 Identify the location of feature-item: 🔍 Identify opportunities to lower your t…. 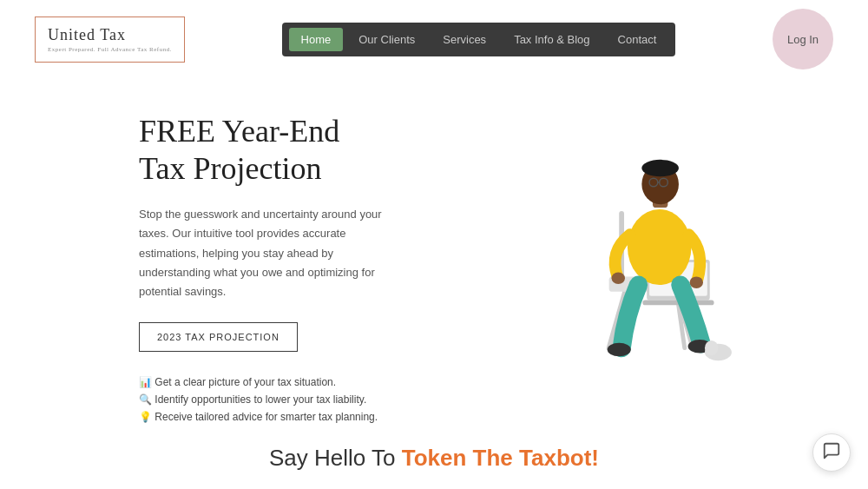
(312, 400).